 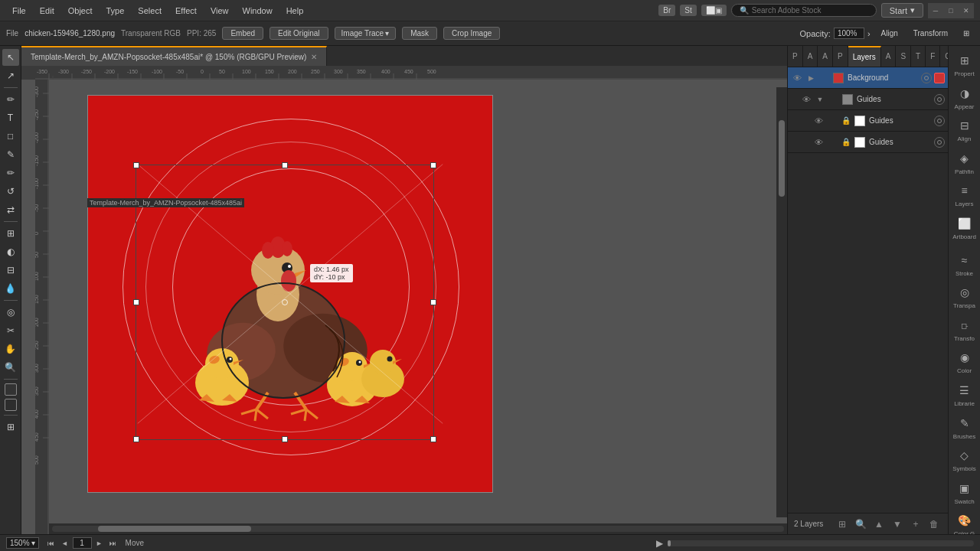 What do you see at coordinates (934, 524) in the screenshot?
I see `layers-delete-button: 🗑` at bounding box center [934, 524].